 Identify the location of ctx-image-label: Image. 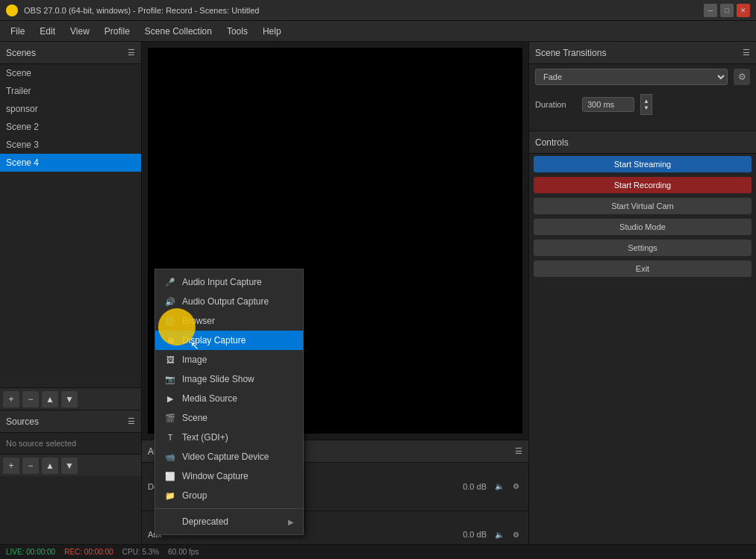
(194, 360).